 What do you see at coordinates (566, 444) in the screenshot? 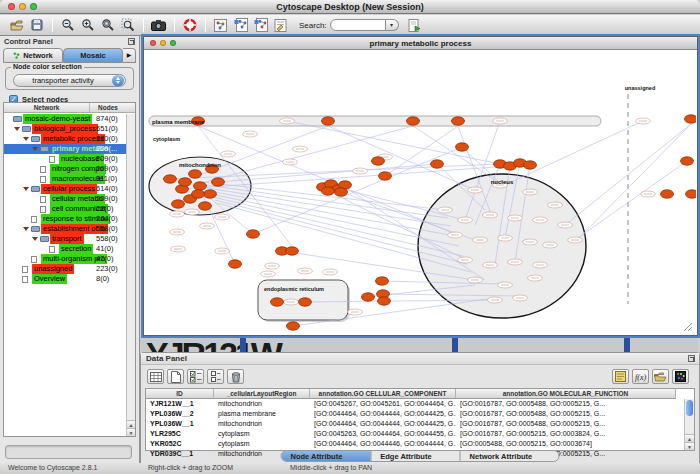
I see `table-cell: [GO:0005488, GO:0005215, GO:0003674]` at bounding box center [566, 444].